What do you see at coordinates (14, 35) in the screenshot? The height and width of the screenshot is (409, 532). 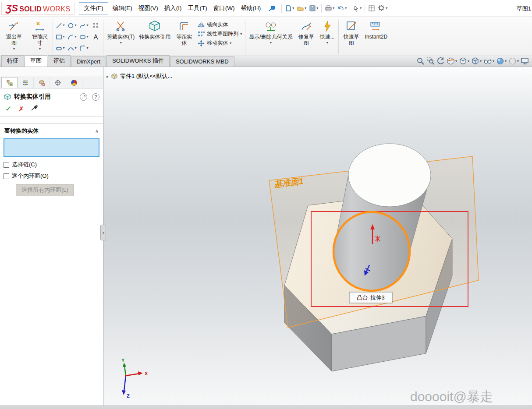 I see `exit-sketch-button: 退出草图 ▾` at bounding box center [14, 35].